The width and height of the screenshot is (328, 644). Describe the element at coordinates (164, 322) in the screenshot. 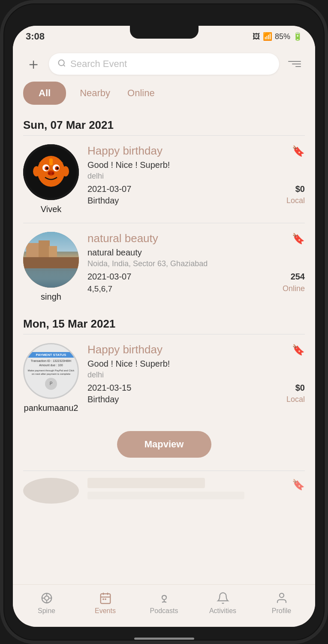

I see `date-header-2: Mon, 15 Mar 2021` at that location.